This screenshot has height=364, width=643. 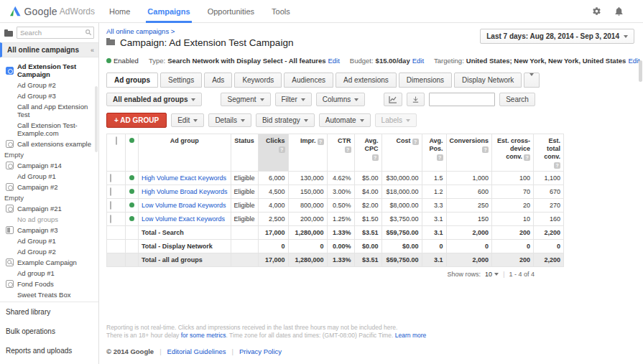 I want to click on edit-button: Edit, so click(x=188, y=121).